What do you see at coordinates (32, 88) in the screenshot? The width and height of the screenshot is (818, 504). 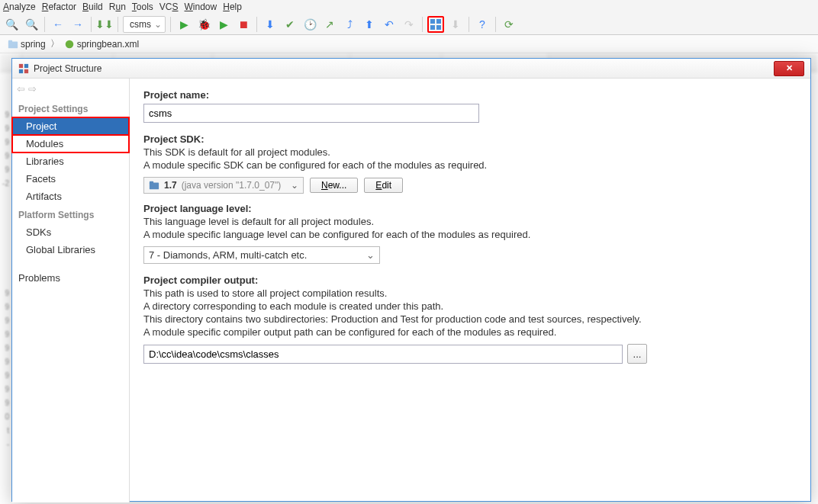 I see `nav-forward-icon: ⇨` at bounding box center [32, 88].